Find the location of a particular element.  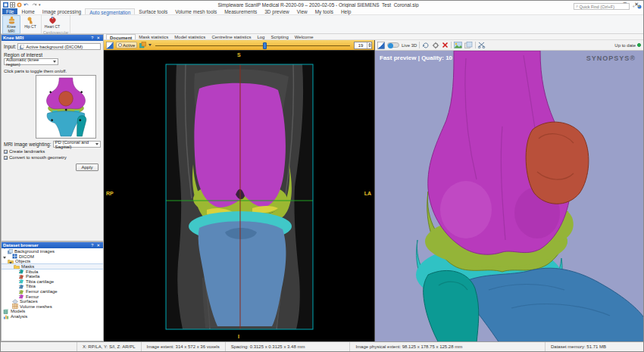

tab-my-tools: My tools is located at coordinates (324, 11).